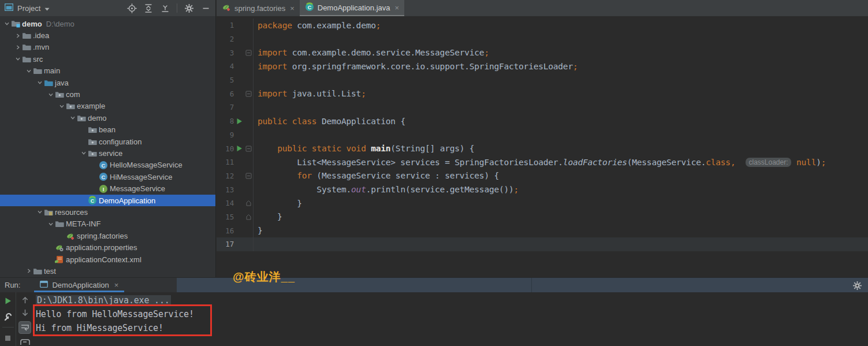 The width and height of the screenshot is (868, 346). I want to click on tree-item--idea: .idea, so click(107, 35).